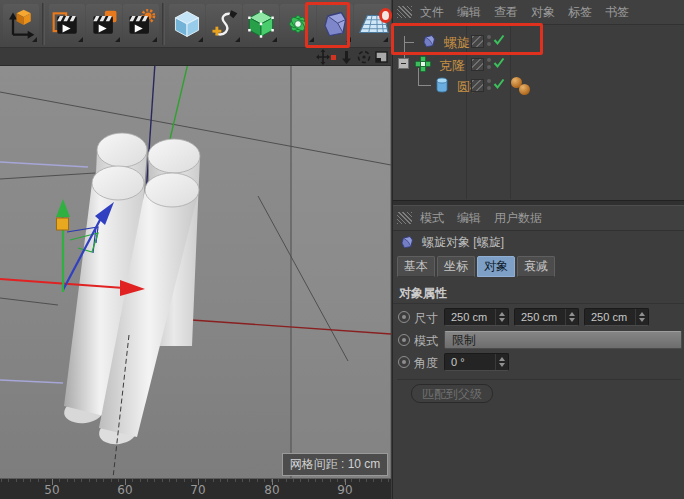 The height and width of the screenshot is (499, 684). Describe the element at coordinates (432, 218) in the screenshot. I see `am-menu-mode: 模式` at that location.